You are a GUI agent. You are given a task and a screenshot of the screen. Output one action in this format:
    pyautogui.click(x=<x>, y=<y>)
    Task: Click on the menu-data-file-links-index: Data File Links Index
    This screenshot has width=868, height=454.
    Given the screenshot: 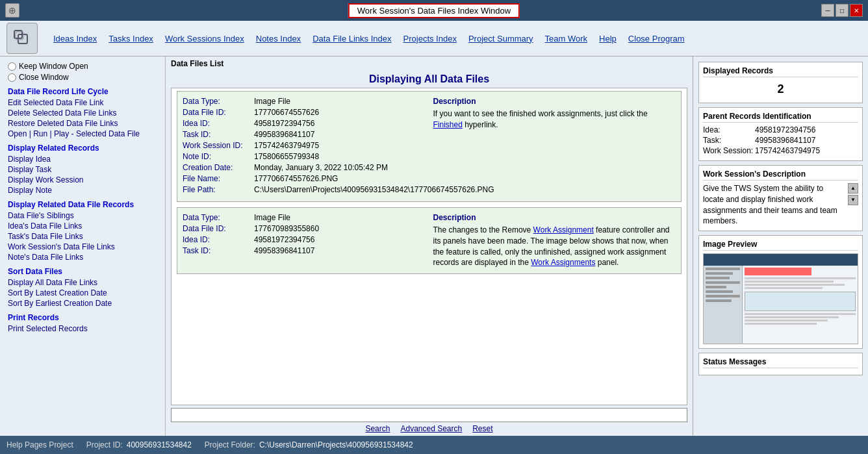 What is the action you would take?
    pyautogui.click(x=352, y=39)
    